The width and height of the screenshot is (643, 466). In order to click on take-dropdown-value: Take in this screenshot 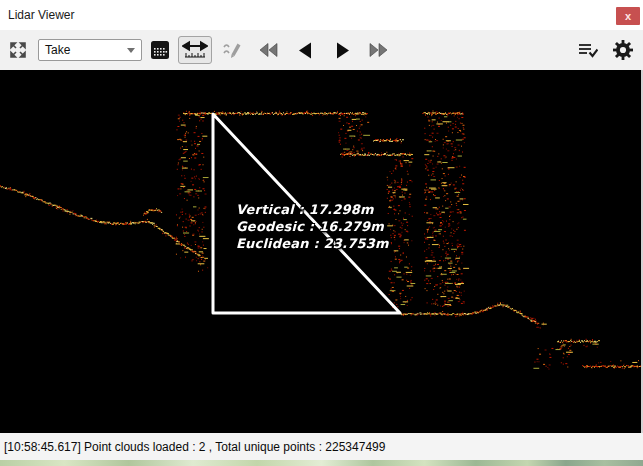, I will do `click(86, 50)`.